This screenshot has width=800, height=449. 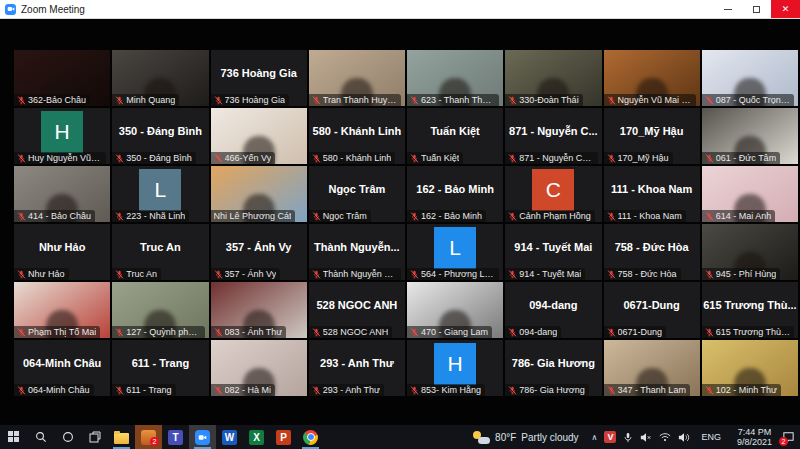 I want to click on participant-tile: 786- Gia Hương786- Gia Hương, so click(x=553, y=368).